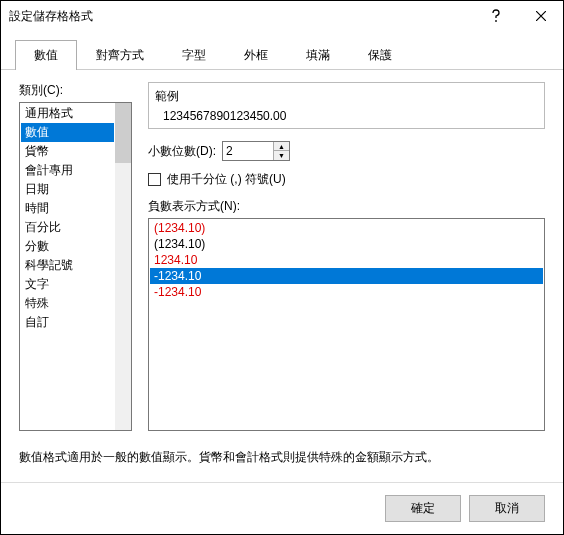 The width and height of the screenshot is (564, 535). What do you see at coordinates (282, 146) in the screenshot?
I see `spin-up-button: ▲` at bounding box center [282, 146].